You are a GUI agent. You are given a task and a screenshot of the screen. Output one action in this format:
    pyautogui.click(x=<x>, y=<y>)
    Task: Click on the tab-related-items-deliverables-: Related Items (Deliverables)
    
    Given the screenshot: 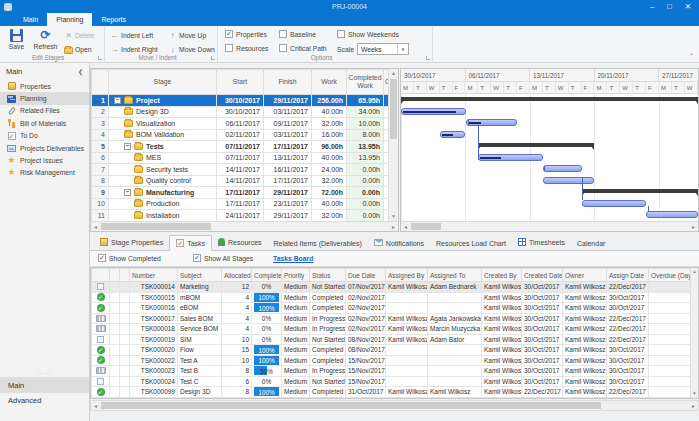 What is the action you would take?
    pyautogui.click(x=318, y=244)
    